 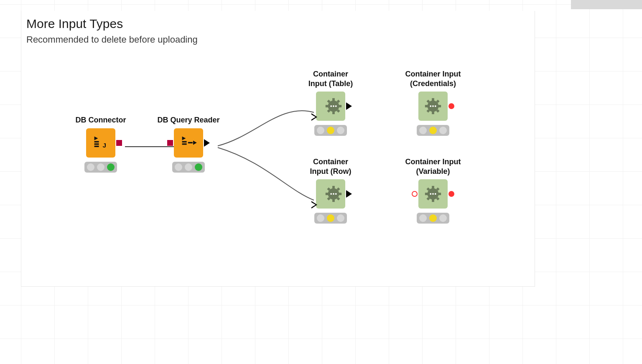 What do you see at coordinates (331, 79) in the screenshot?
I see `node-label: Container Input (Table)` at bounding box center [331, 79].